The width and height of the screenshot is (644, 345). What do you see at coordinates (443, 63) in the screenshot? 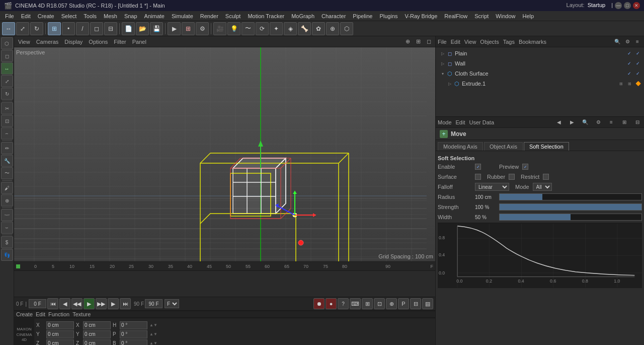
I see `wall-expand: ▷` at bounding box center [443, 63].